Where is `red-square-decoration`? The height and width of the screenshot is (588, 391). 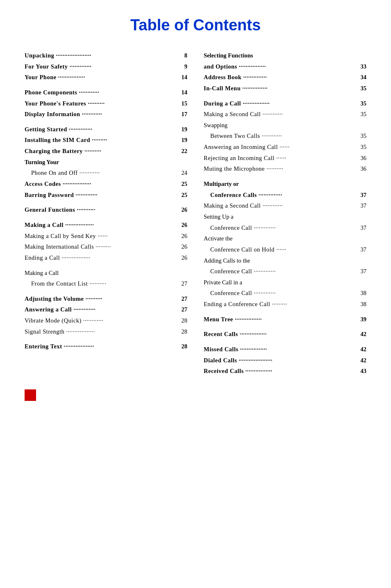
red-square-decoration is located at coordinates (30, 395).